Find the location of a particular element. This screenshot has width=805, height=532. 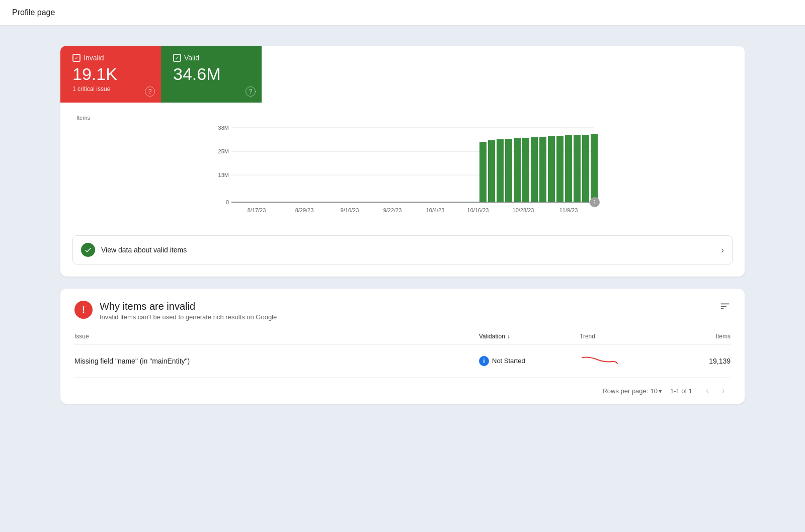

invalid-value: 19.1K is located at coordinates (111, 74).